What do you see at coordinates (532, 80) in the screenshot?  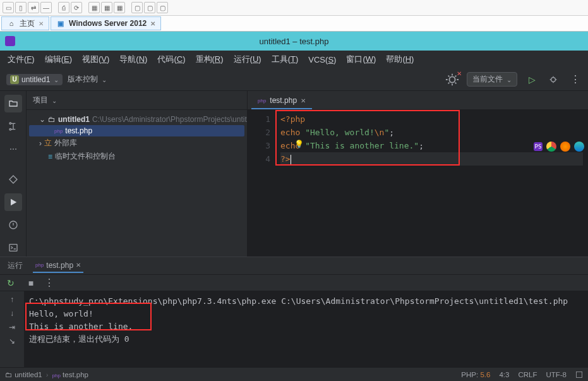 I see `run-button: ▷` at bounding box center [532, 80].